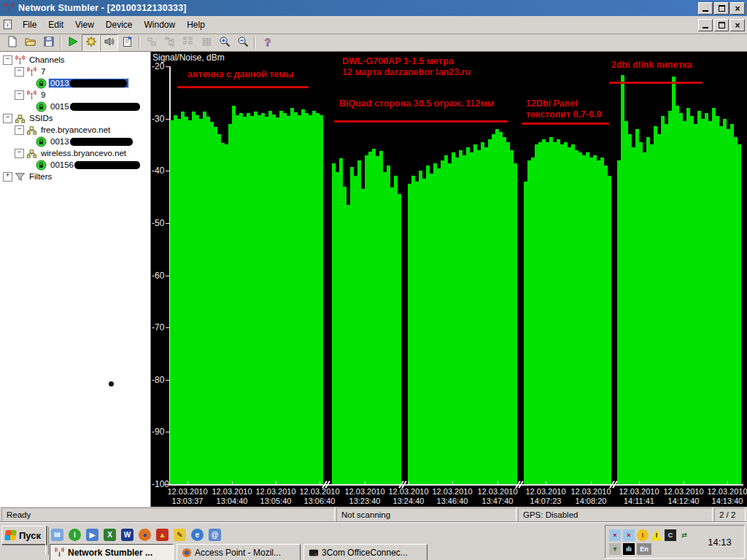  I want to click on gear-button, so click(90, 42).